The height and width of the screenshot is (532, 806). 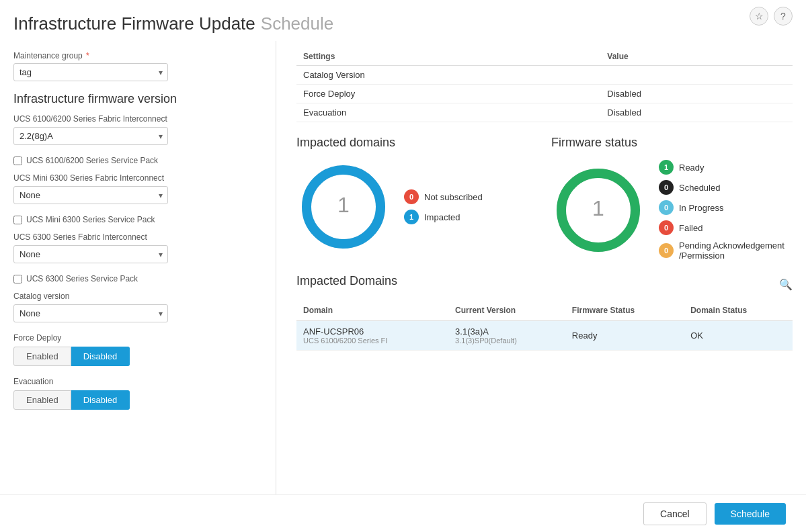 What do you see at coordinates (448, 56) in the screenshot?
I see `settings-col-header: Settings` at bounding box center [448, 56].